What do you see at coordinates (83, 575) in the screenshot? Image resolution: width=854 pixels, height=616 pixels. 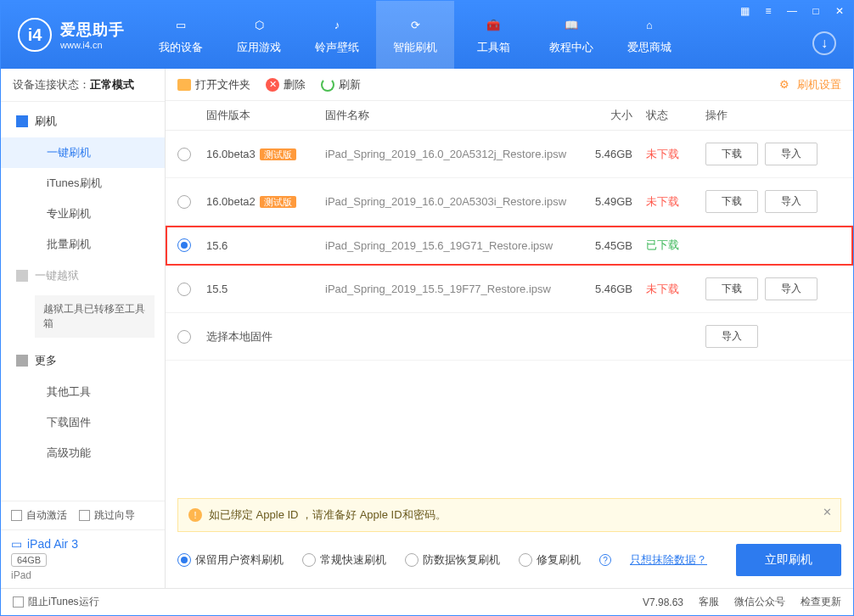 I see `device-type: iPad` at bounding box center [83, 575].